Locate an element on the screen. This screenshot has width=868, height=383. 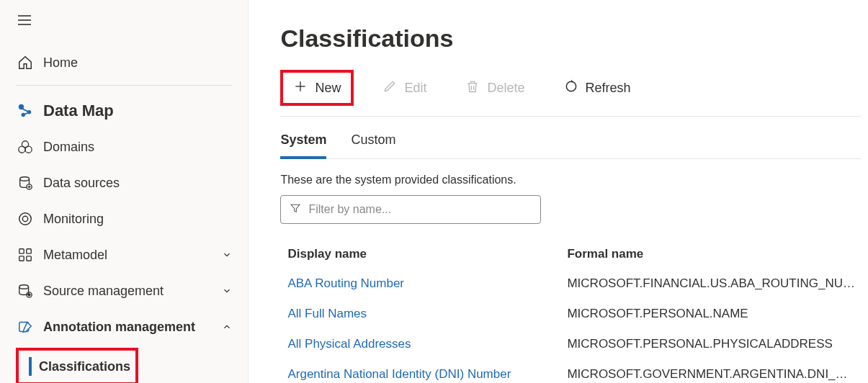
page-title: Classifications is located at coordinates (571, 39).